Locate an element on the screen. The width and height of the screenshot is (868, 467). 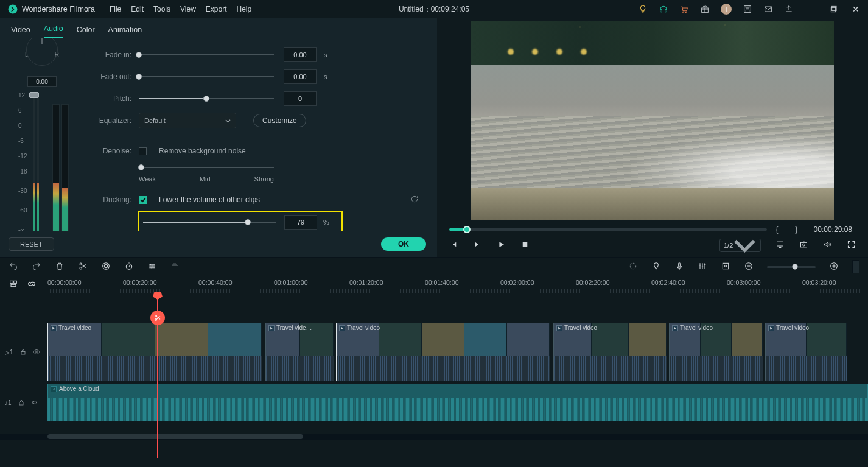
fade-in-slider is located at coordinates (206, 55).